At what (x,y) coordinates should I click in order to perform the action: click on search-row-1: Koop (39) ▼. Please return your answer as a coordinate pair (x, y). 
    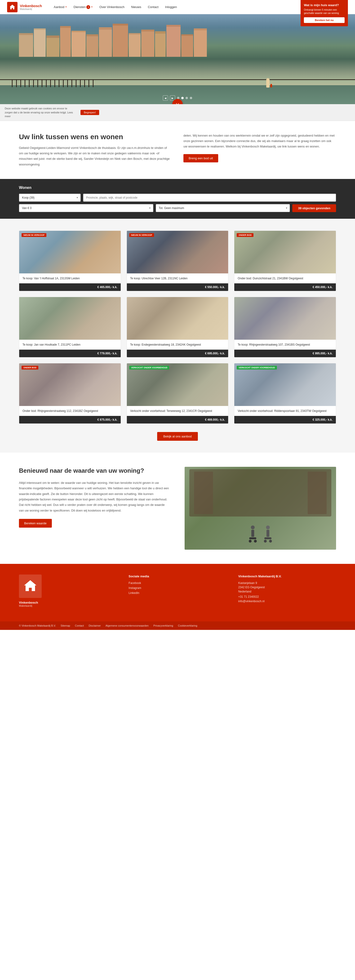
    Looking at the image, I should click on (177, 198).